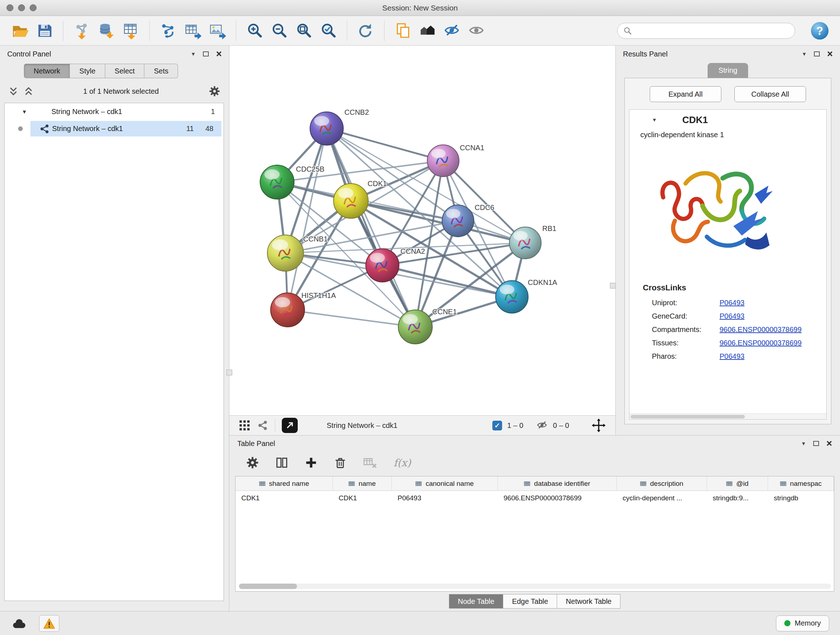 The width and height of the screenshot is (840, 635). I want to click on cell-id: stringdb:9..., so click(737, 498).